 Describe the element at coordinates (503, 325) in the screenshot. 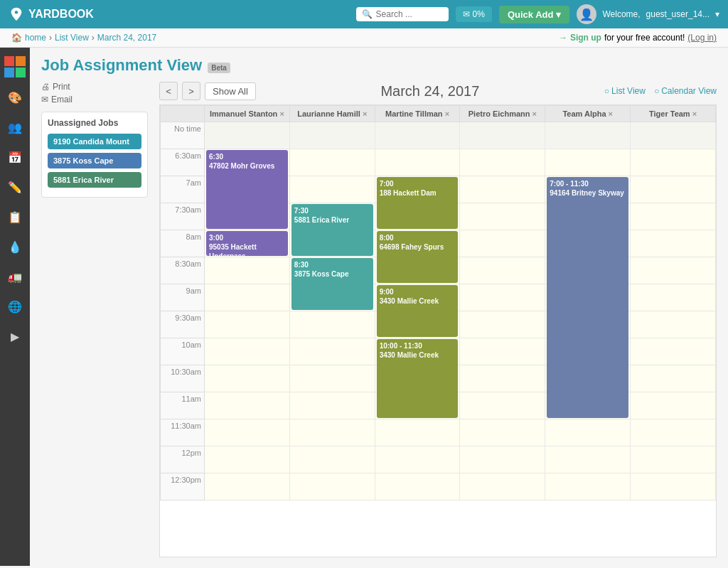

I see `cal-cell-r7-c3` at that location.